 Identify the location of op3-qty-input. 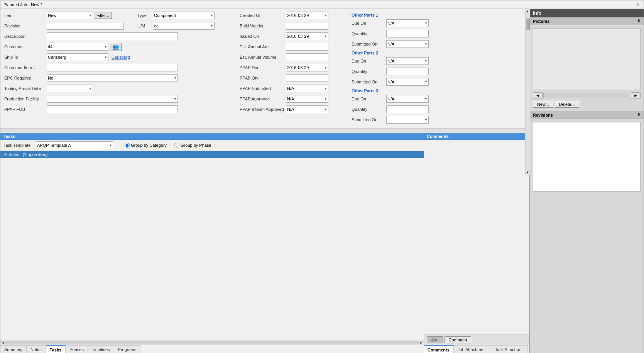
(407, 109).